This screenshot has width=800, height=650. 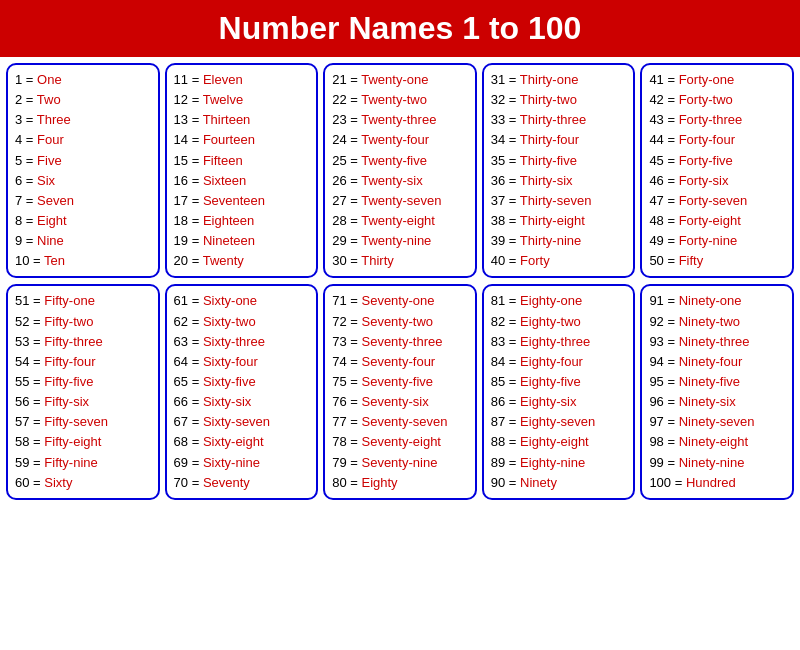 I want to click on number: 21, so click(x=339, y=80).